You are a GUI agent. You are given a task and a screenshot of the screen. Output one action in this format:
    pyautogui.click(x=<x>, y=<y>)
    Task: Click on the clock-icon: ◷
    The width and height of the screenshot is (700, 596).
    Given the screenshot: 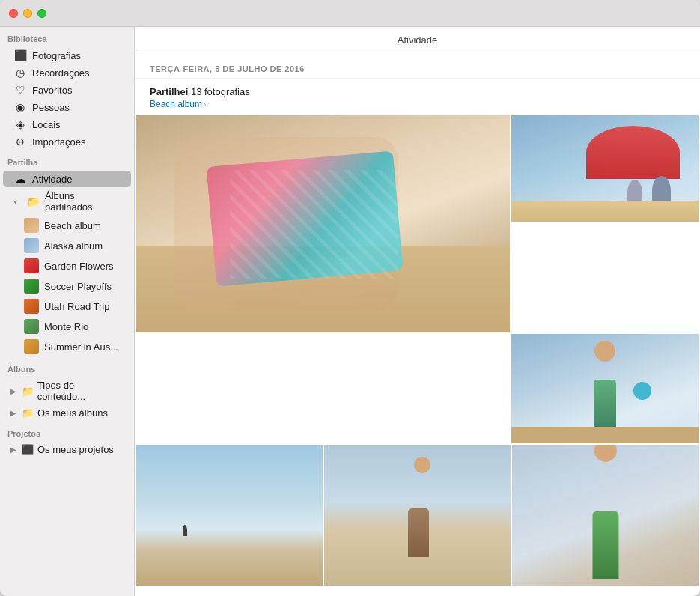 What is the action you would take?
    pyautogui.click(x=20, y=73)
    